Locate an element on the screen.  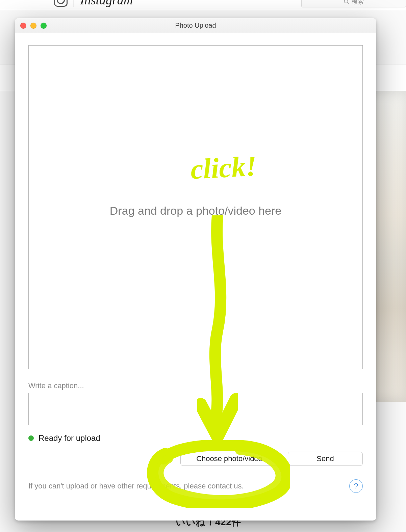
caption-label: Write a caption... is located at coordinates (196, 386).